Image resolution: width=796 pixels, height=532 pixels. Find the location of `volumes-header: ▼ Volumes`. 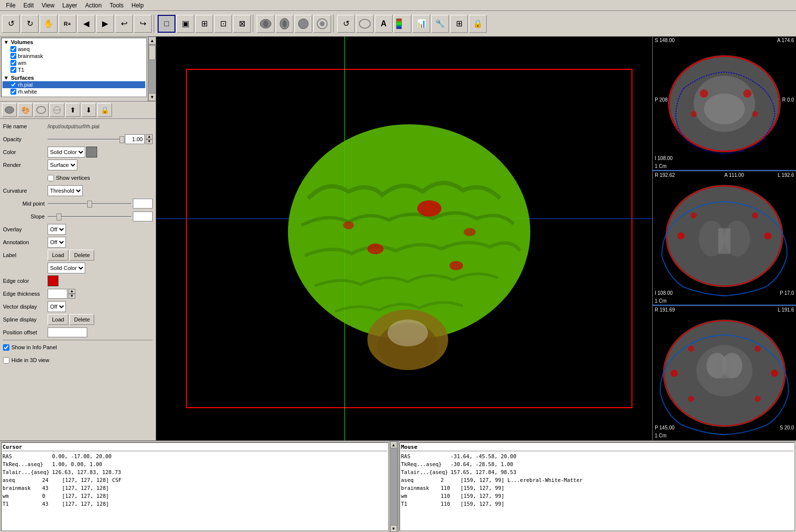

volumes-header: ▼ Volumes is located at coordinates (74, 42).